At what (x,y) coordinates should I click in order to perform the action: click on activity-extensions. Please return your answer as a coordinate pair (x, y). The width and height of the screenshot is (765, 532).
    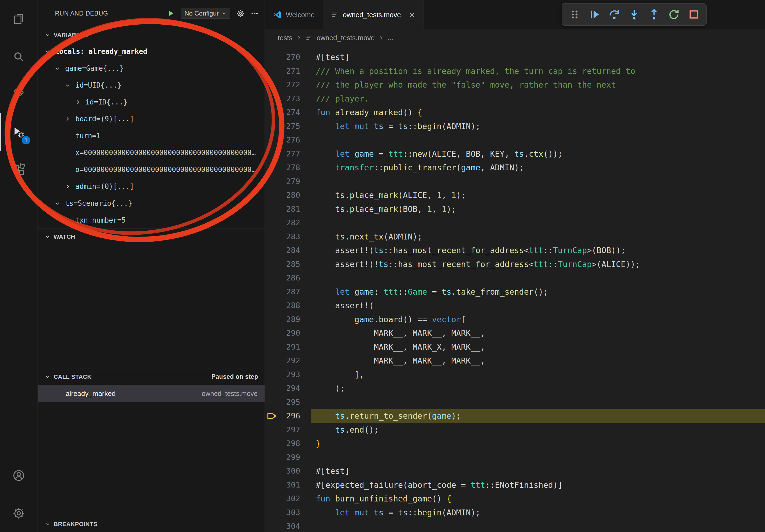
    Looking at the image, I should click on (19, 170).